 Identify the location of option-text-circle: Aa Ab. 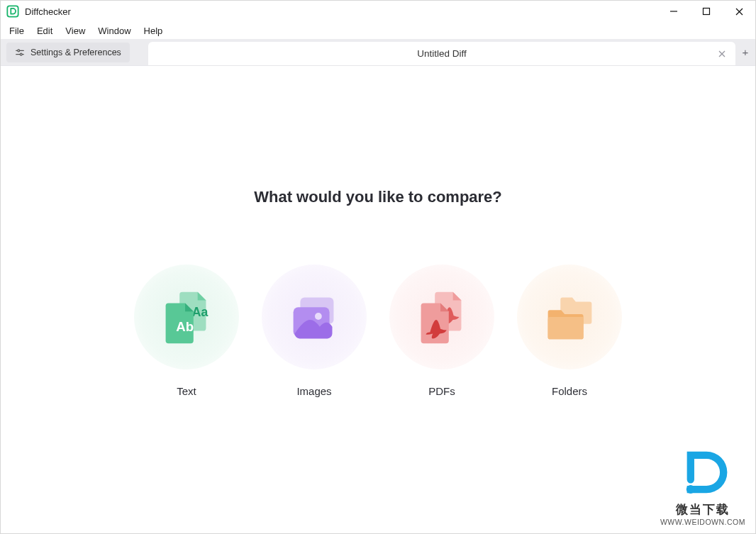
(187, 317).